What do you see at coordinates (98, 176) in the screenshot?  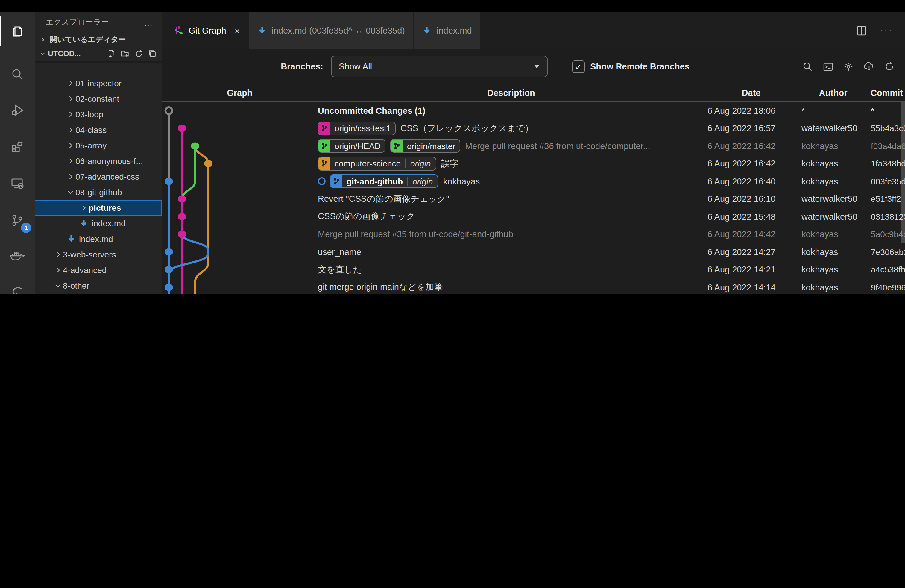 I see `tree-item-07-advanced-css: 07-advanced-css` at bounding box center [98, 176].